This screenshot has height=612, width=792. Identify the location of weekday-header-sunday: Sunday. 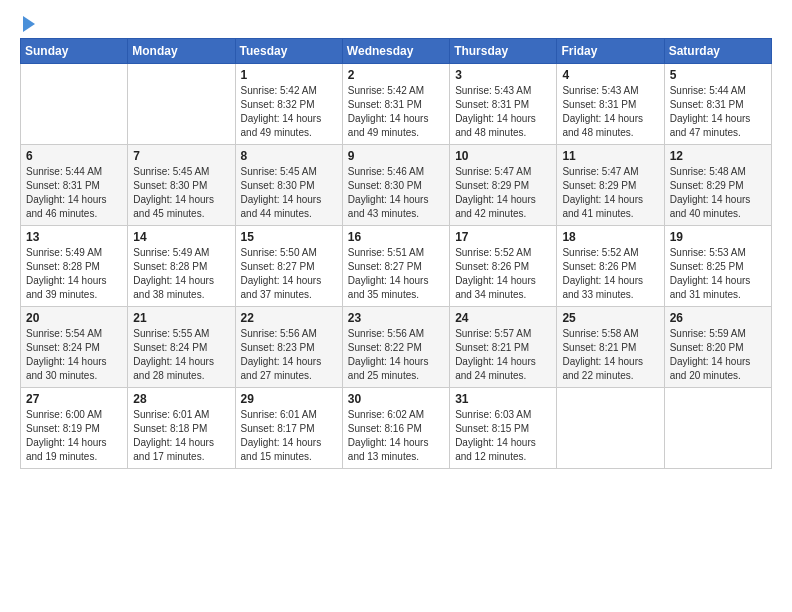
(74, 52).